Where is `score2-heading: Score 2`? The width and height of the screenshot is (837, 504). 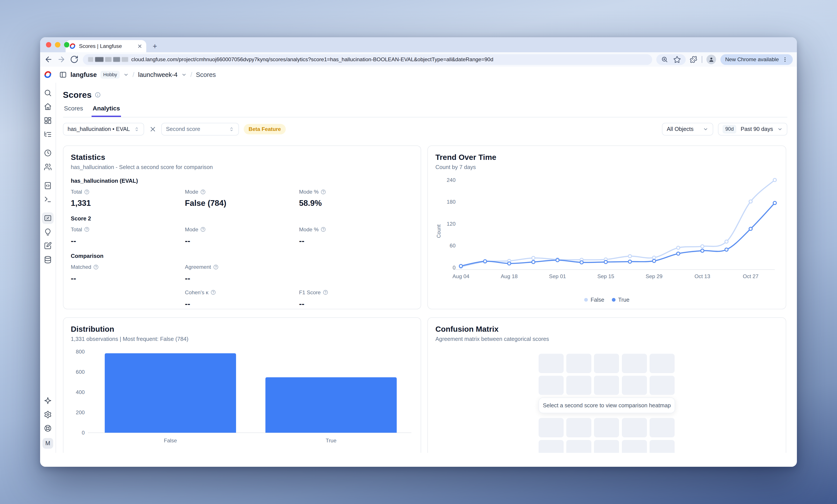
score2-heading: Score 2 is located at coordinates (242, 219).